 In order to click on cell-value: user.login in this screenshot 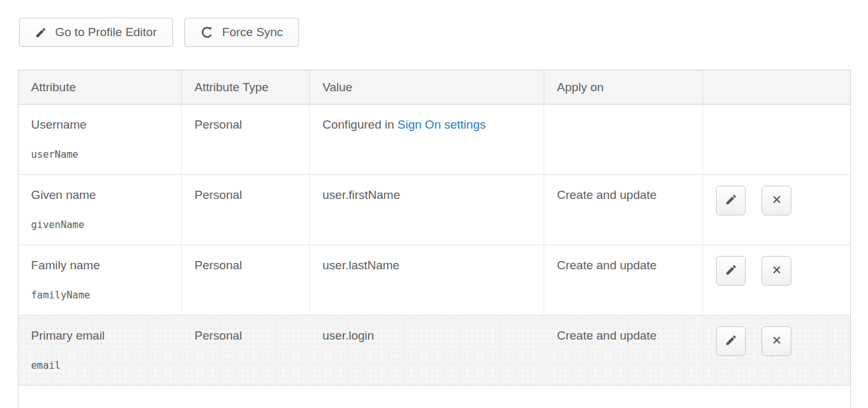, I will do `click(427, 351)`.